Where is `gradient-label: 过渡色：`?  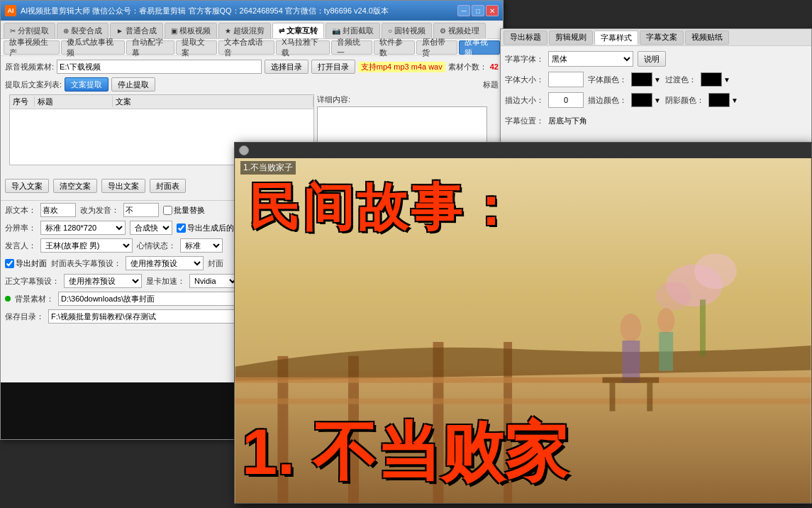
gradient-label: 过渡色： is located at coordinates (681, 79).